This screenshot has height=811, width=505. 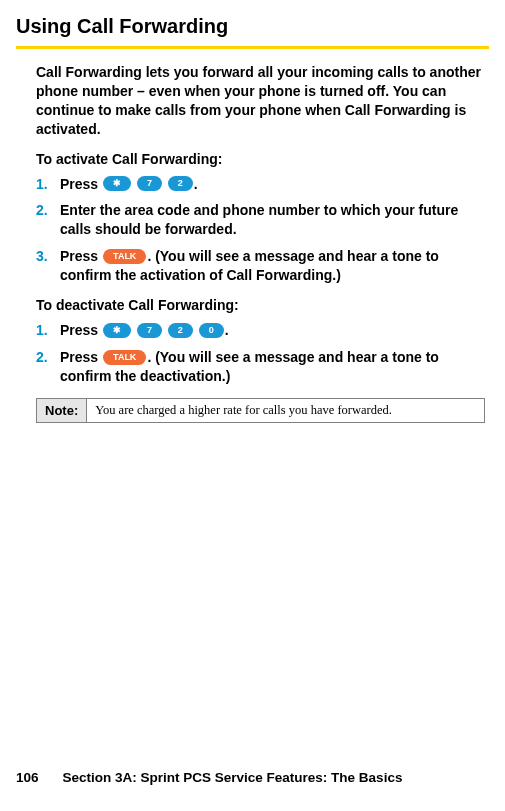 I want to click on activate-step-3: 3. Press TALK. (You will see a message a…, so click(x=260, y=266).